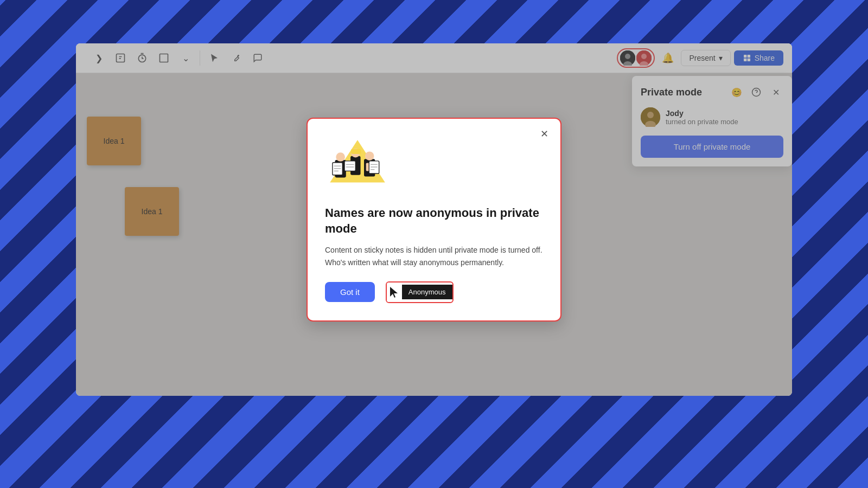 Image resolution: width=868 pixels, height=488 pixels. I want to click on private-mode-modal: ✕, so click(434, 220).